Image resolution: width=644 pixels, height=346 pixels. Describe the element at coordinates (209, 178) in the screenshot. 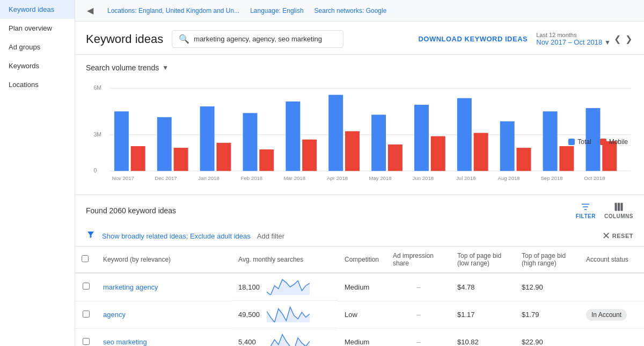

I see `svg-text: Jan 2018` at that location.